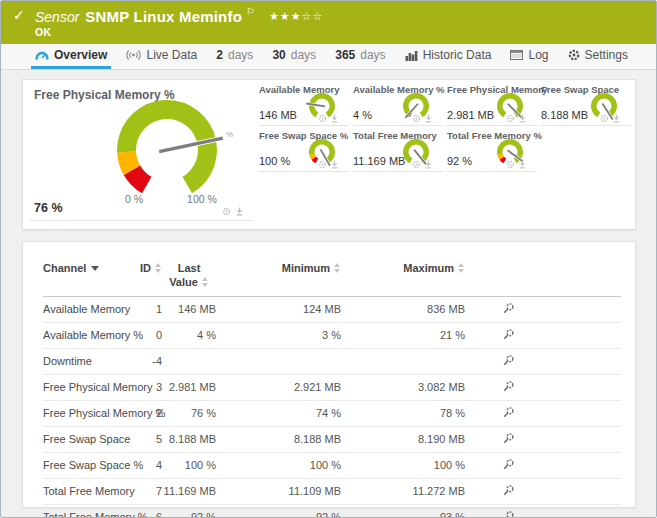 The width and height of the screenshot is (657, 518). I want to click on channel-name: Free Swap Space, so click(88, 439).